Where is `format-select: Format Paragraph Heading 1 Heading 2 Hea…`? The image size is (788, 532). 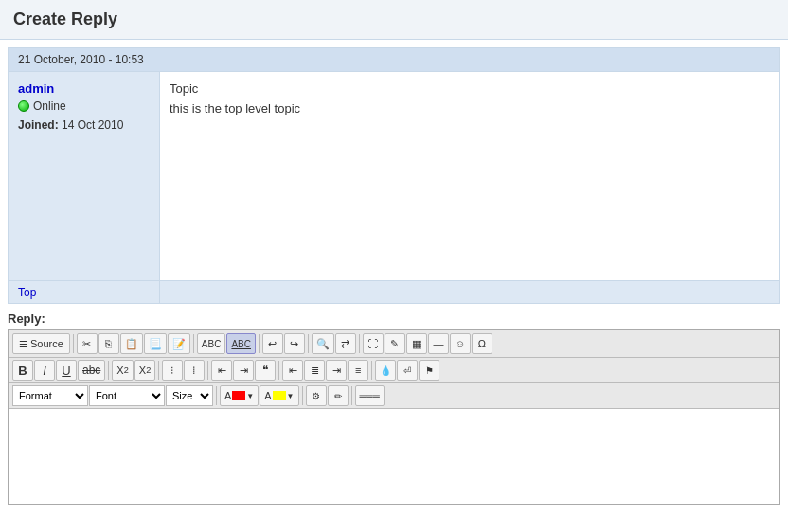
format-select: Format Paragraph Heading 1 Heading 2 Hea… is located at coordinates (50, 396).